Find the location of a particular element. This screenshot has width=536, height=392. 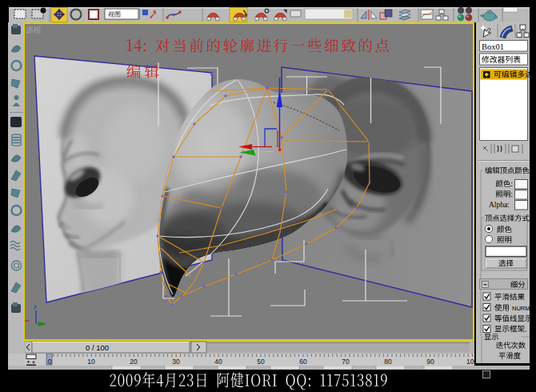

svg-text: 40 is located at coordinates (218, 362).